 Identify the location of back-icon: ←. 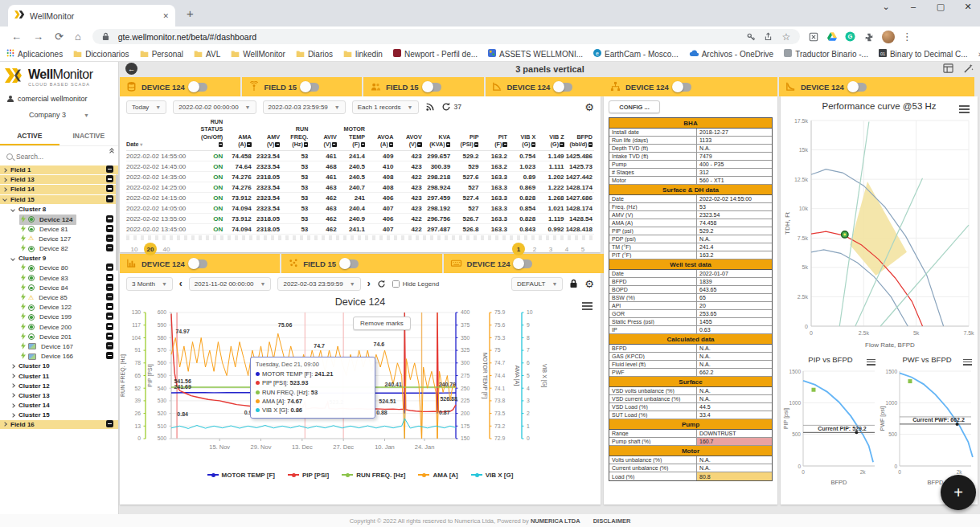
(16, 37).